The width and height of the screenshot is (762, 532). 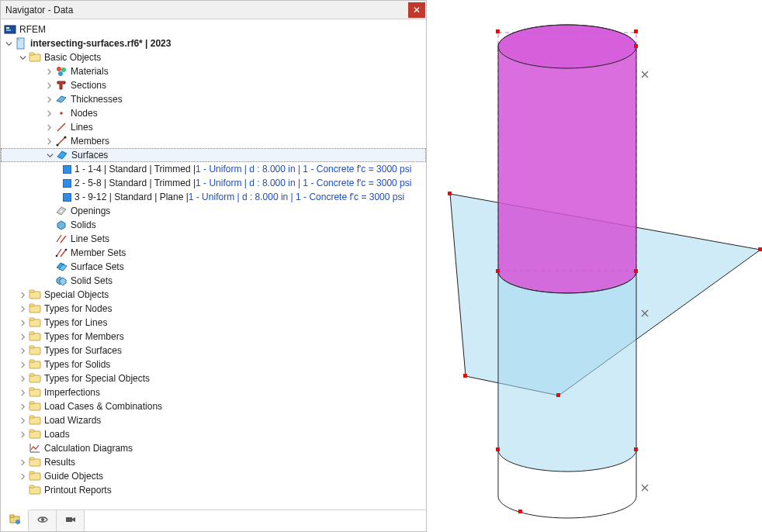 What do you see at coordinates (96, 99) in the screenshot?
I see `thicknesses-label: Thicknesses` at bounding box center [96, 99].